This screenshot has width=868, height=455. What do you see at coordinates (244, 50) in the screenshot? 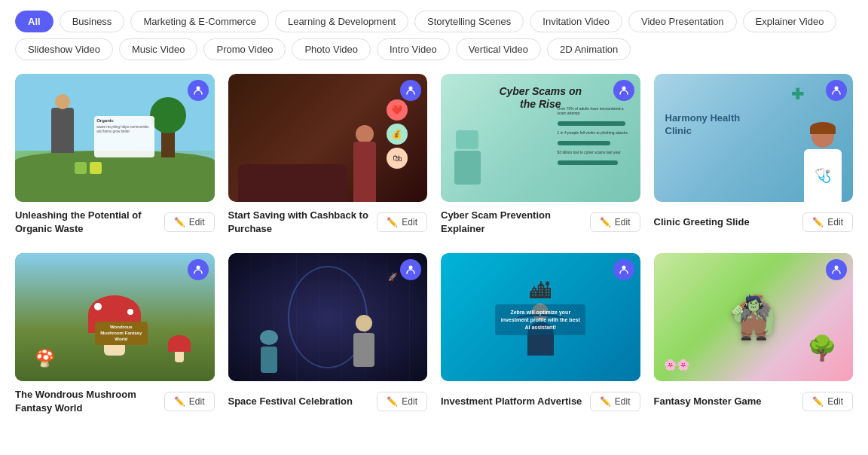
I see `filter-tag-promo-video: Promo Video` at bounding box center [244, 50].